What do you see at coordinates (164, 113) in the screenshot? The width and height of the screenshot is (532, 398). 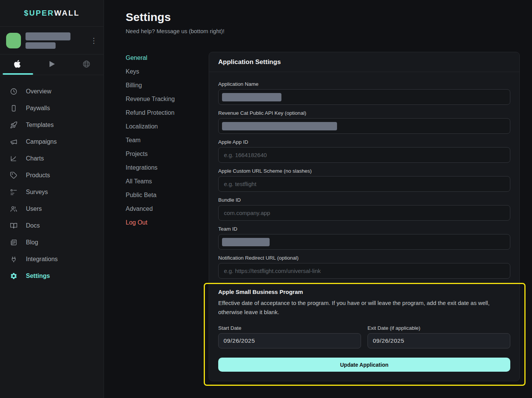 I see `settings-menu-refund-protection: Refund Protection` at bounding box center [164, 113].